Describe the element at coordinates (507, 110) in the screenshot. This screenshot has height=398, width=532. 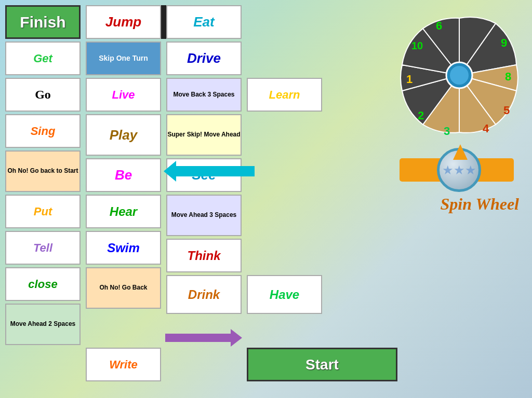
I see `svg-text: 5` at that location.